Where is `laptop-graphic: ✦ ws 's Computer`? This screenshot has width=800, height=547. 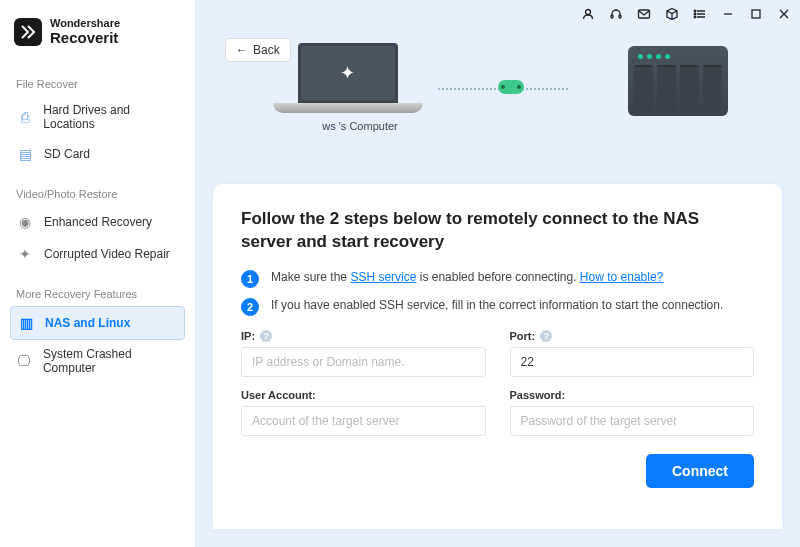
laptop-graphic: ✦ ws 's Computer is located at coordinates (360, 88).